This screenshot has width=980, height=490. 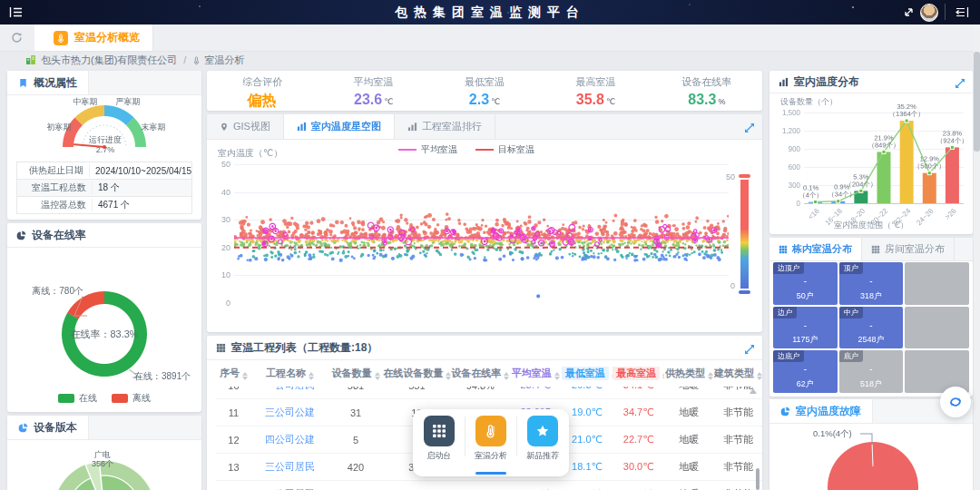 I want to click on refresh-icon, so click(x=16, y=38).